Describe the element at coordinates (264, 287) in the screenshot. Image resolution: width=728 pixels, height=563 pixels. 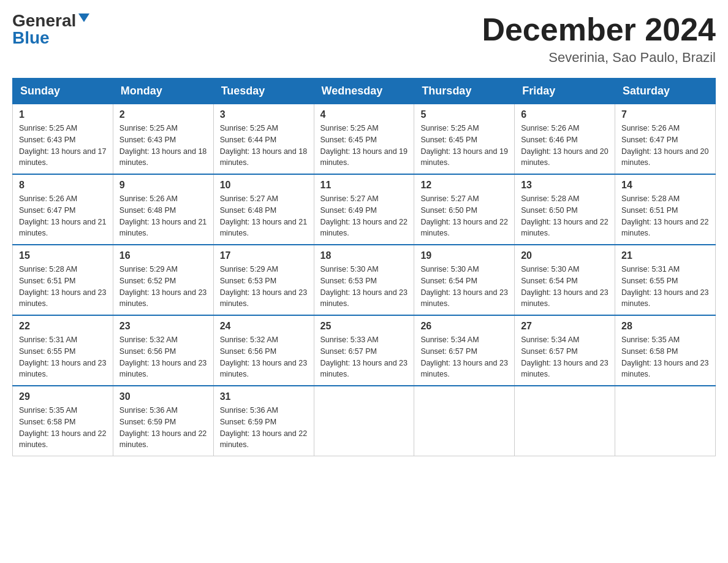
I see `day-info: Sunrise: 5:29 AM Sunset: 6:53 PM Dayligh…` at that location.